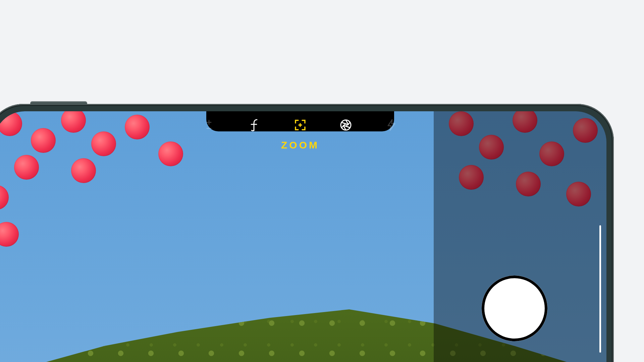  Describe the element at coordinates (346, 125) in the screenshot. I see `aperture-blades-icon` at that location.